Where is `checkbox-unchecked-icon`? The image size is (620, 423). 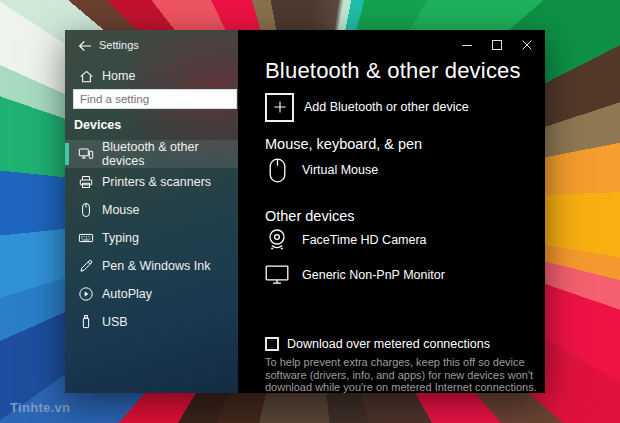 checkbox-unchecked-icon is located at coordinates (272, 344).